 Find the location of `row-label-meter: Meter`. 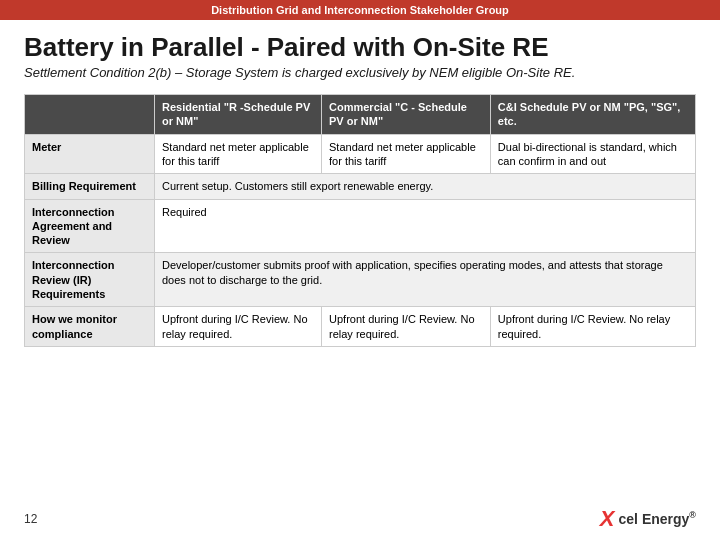

row-label-meter: Meter is located at coordinates (90, 154).